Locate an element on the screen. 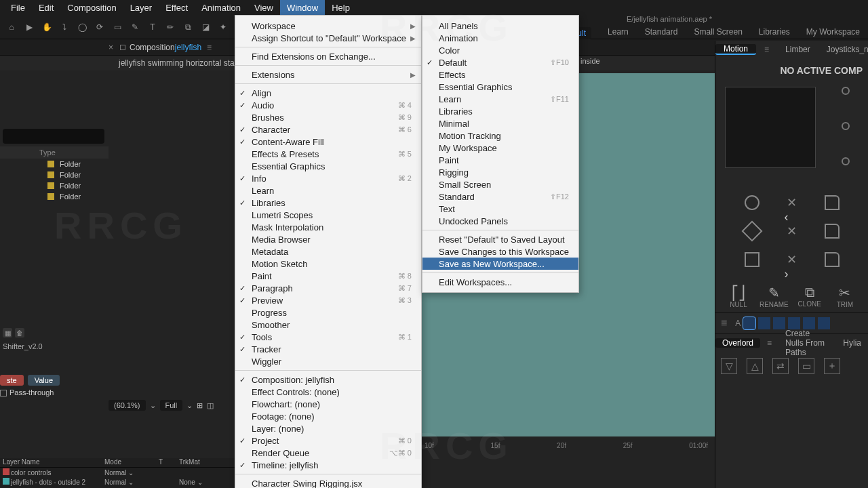 The height and width of the screenshot is (488, 868). menu-item: Media Browser is located at coordinates (328, 239).